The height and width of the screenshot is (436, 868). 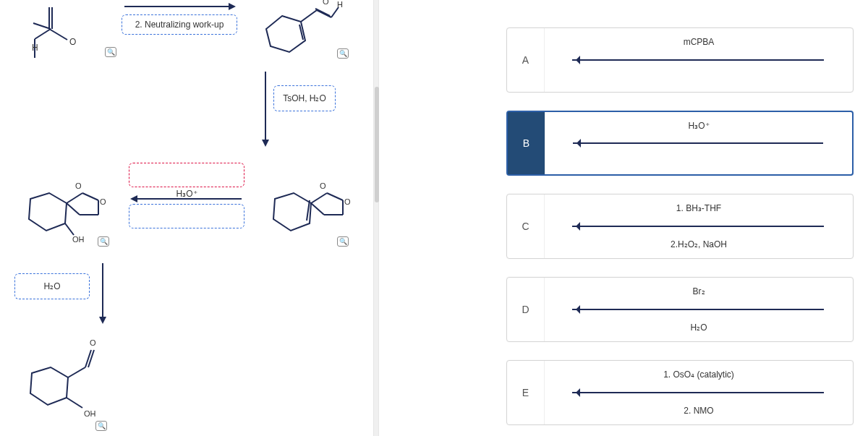 I want to click on h2o-reagent-box: H₂O, so click(x=52, y=286).